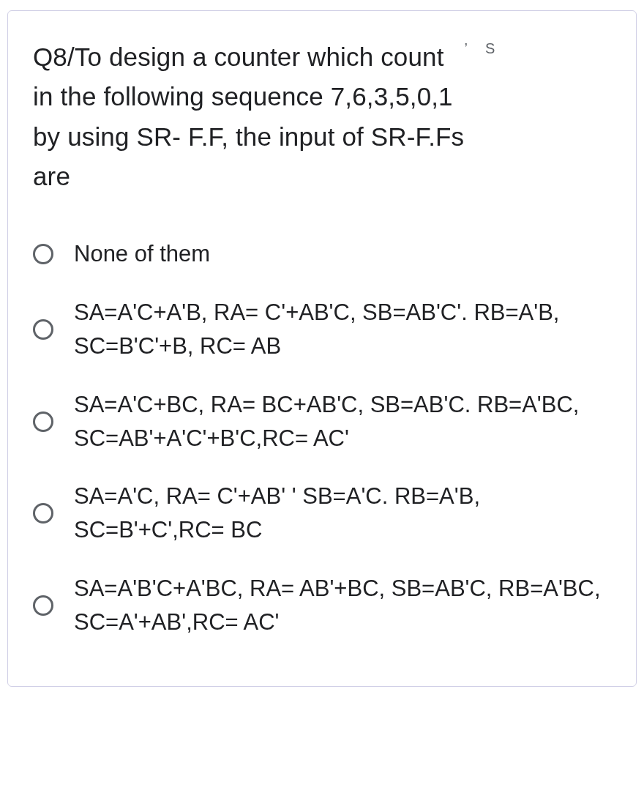  What do you see at coordinates (492, 48) in the screenshot?
I see `question-meta-2: S` at bounding box center [492, 48].